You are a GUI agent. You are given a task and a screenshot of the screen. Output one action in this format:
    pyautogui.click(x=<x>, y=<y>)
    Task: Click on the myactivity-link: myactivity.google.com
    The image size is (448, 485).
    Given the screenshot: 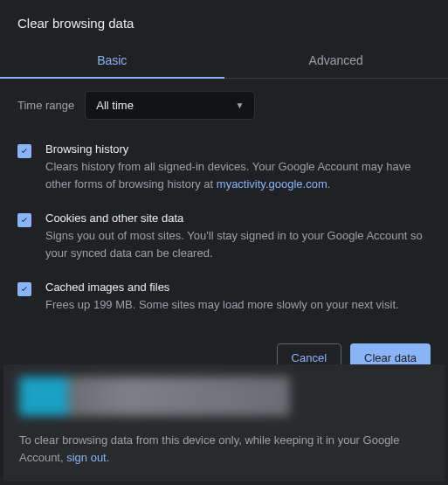 What is the action you would take?
    pyautogui.click(x=272, y=184)
    